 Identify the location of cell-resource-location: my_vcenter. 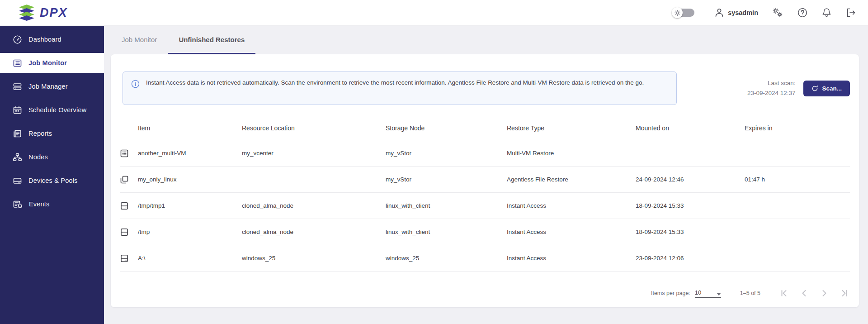
(314, 153).